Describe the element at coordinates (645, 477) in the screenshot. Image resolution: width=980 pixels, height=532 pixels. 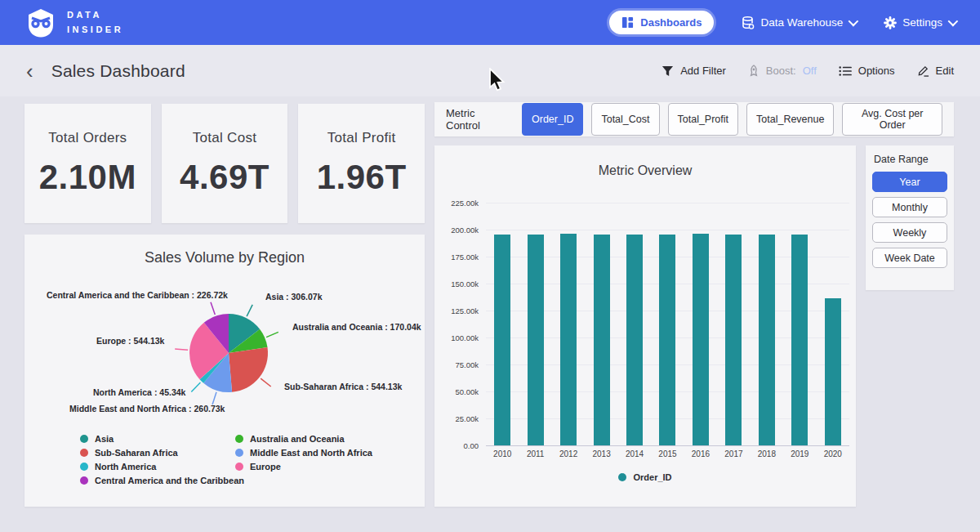
I see `bar-chart-legend: Order_ID` at that location.